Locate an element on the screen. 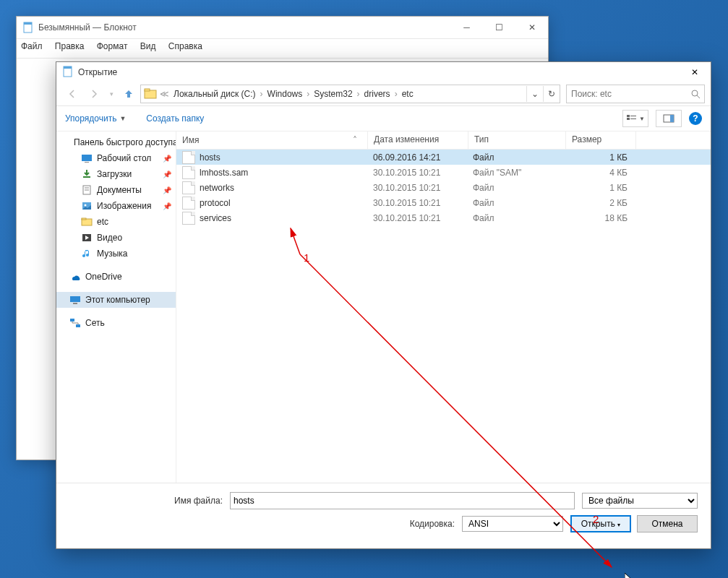 The image size is (728, 578). forward-button is located at coordinates (94, 94).